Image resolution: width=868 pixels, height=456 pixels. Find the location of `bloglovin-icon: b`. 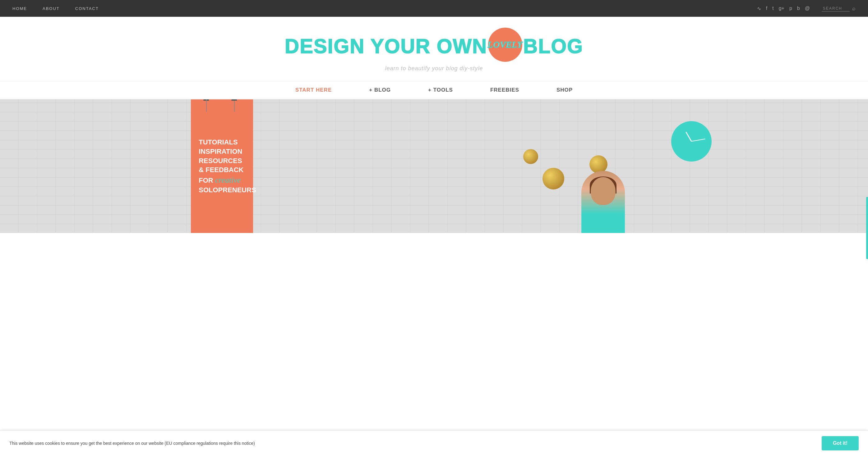

bloglovin-icon: b is located at coordinates (799, 8).